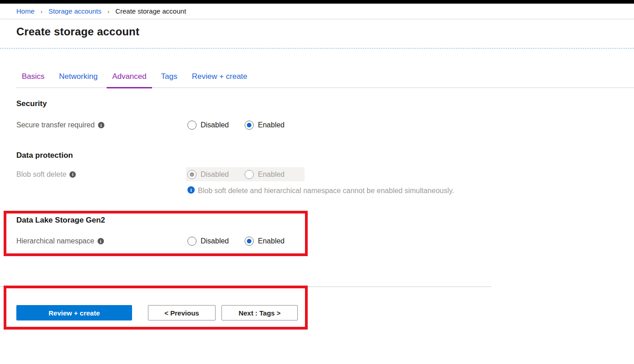 Image resolution: width=634 pixels, height=364 pixels. Describe the element at coordinates (325, 174) in the screenshot. I see `blob-soft-delete-row: Blob soft delete Disabled Enabled` at that location.